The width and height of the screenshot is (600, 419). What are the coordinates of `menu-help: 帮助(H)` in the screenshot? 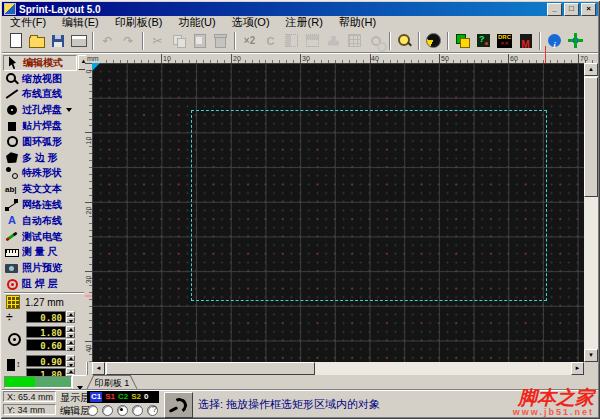 It's located at (358, 22).